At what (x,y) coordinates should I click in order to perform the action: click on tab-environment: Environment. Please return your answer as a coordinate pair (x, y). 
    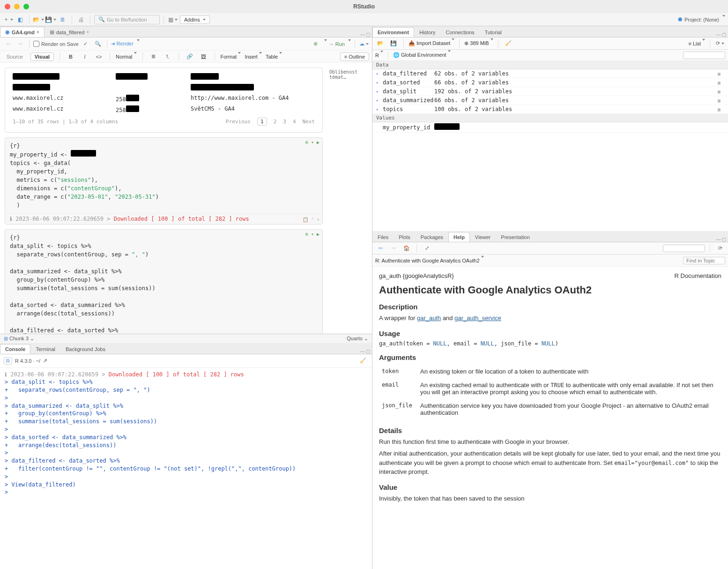
    Looking at the image, I should click on (394, 32).